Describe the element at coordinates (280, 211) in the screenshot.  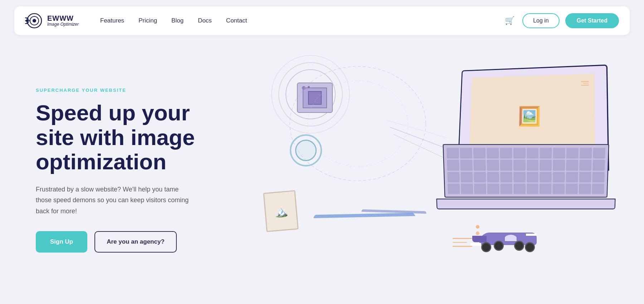
I see `photo-frame: 🏔️` at that location.